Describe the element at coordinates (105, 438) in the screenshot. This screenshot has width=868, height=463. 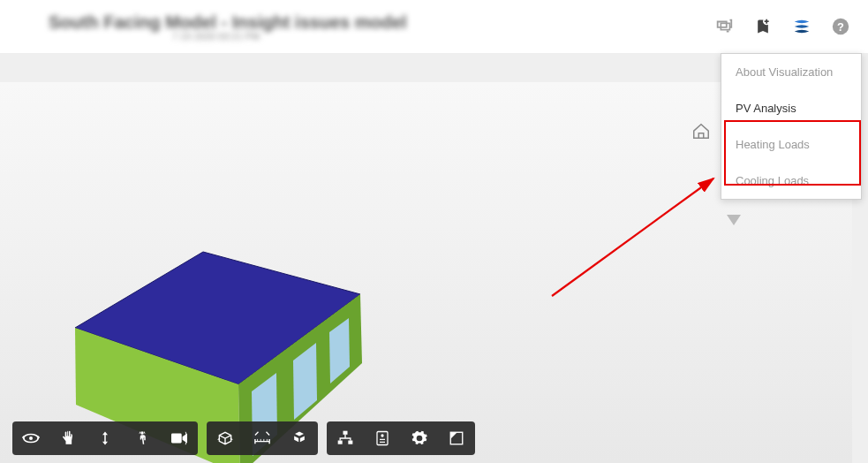
I see `navigation-tool-group` at that location.